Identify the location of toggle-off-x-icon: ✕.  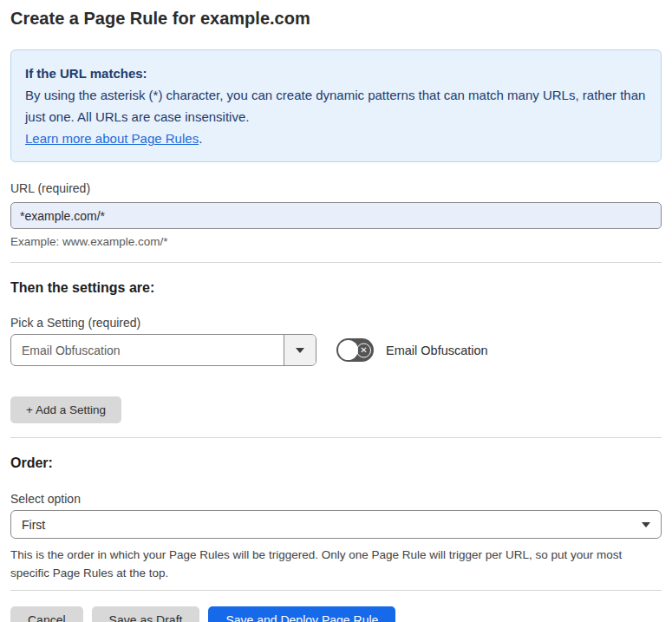
(364, 350).